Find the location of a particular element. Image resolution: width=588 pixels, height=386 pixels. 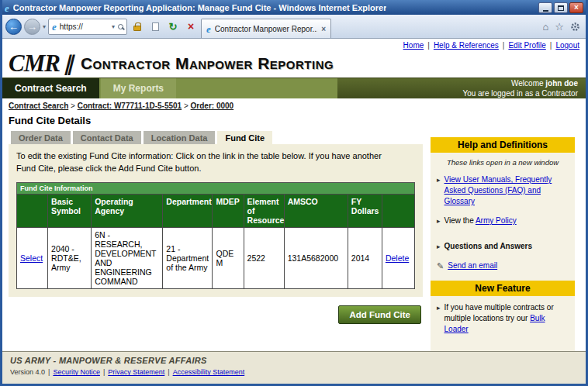

logout-link: Logout is located at coordinates (568, 45).